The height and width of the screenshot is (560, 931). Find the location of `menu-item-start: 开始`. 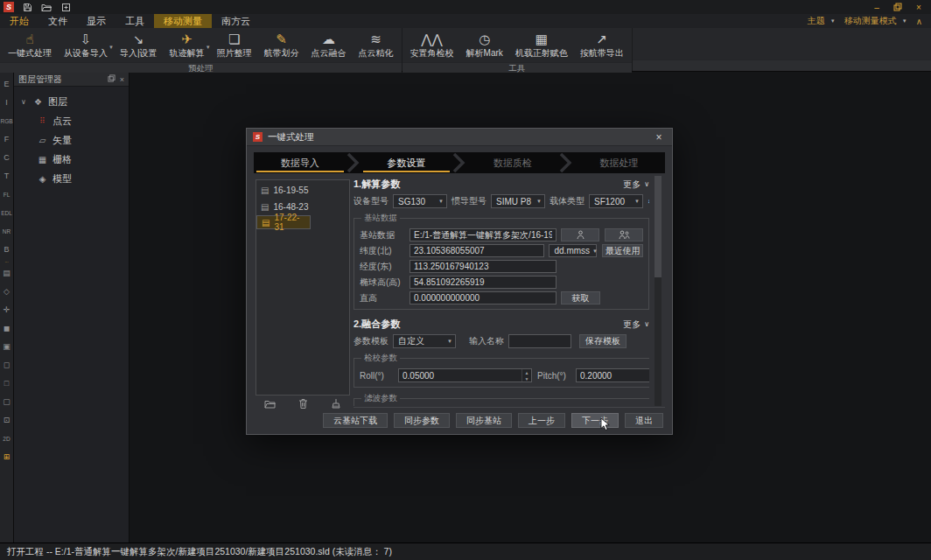

menu-item-start: 开始 is located at coordinates (19, 21).